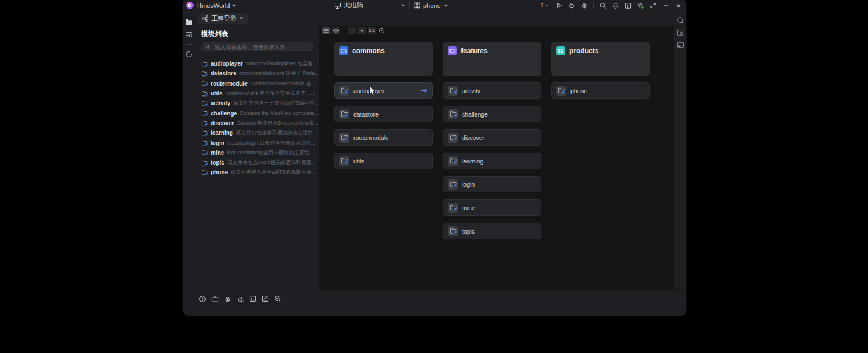  I want to click on run-button, so click(560, 6).